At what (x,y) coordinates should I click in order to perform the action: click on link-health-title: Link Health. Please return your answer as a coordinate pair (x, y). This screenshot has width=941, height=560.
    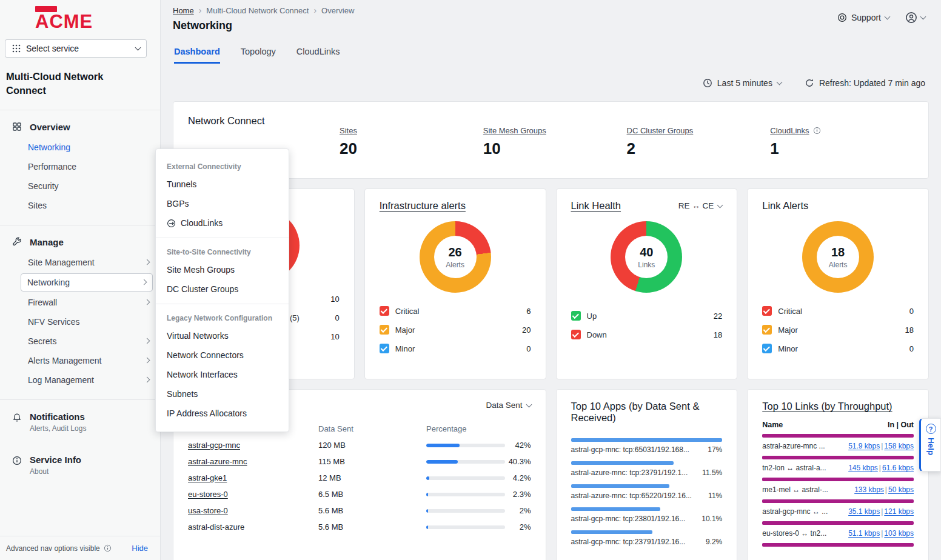
    Looking at the image, I should click on (597, 206).